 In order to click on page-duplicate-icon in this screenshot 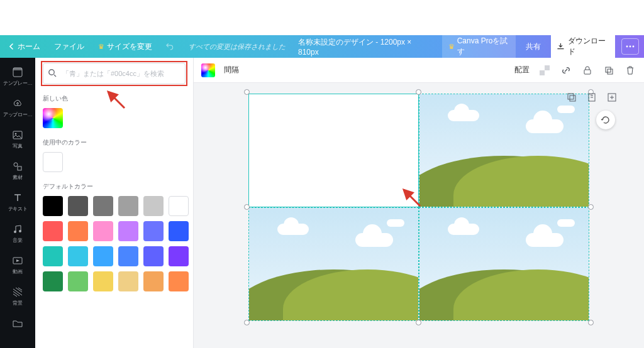, I will do `click(572, 97)`.